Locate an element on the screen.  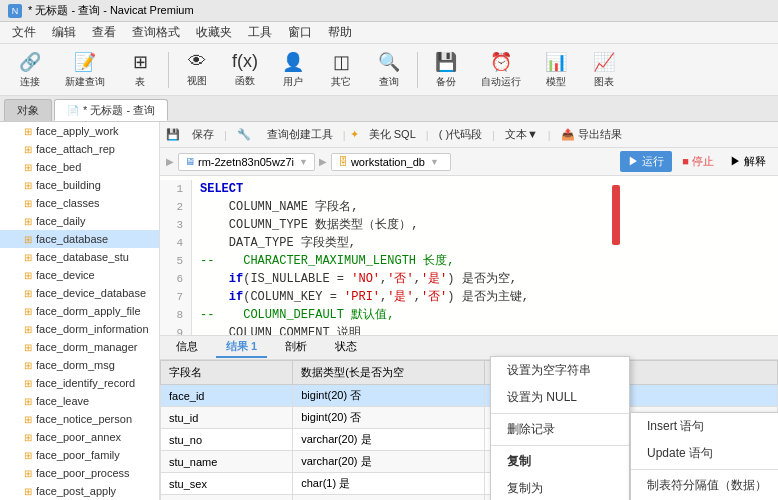
sidebar-item-face_notice_person: ⊞face_notice_person is located at coordinates (80, 419).